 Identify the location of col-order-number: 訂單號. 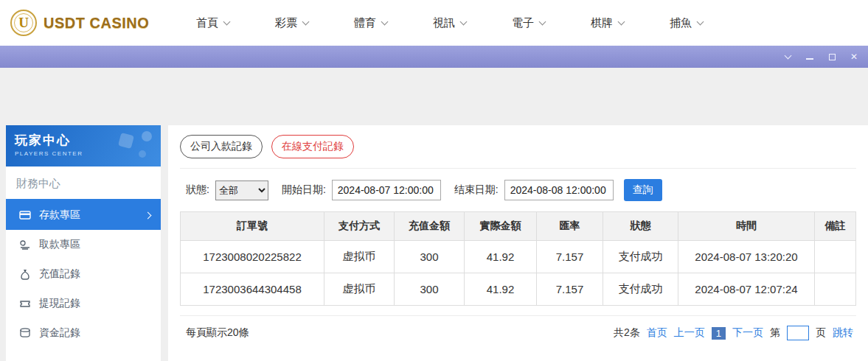
(252, 227).